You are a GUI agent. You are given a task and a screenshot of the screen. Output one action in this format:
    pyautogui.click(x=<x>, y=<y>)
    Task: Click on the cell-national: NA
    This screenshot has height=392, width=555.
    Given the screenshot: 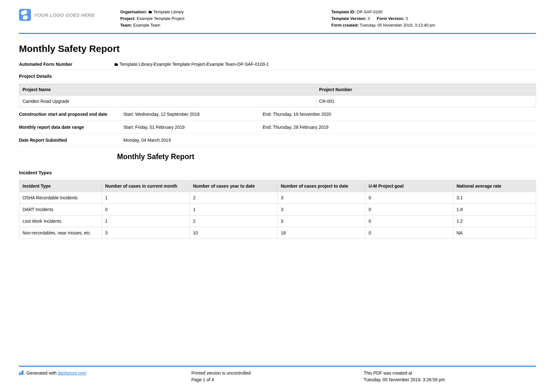 What is the action you would take?
    pyautogui.click(x=494, y=233)
    